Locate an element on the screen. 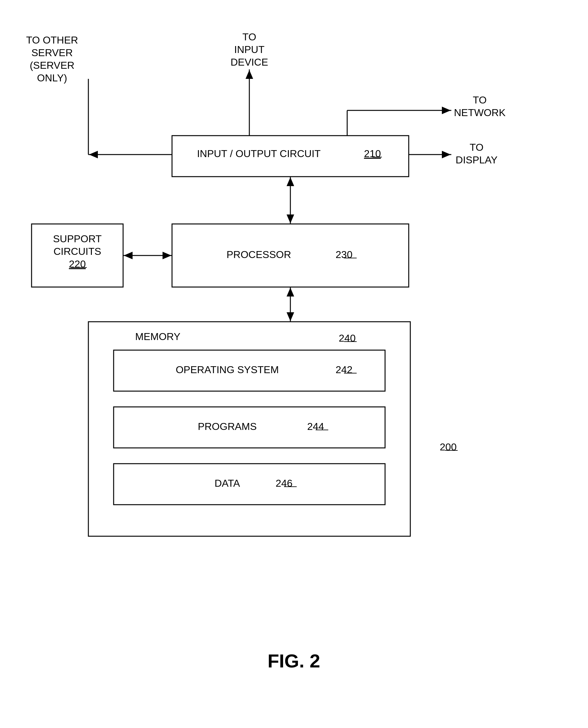 The width and height of the screenshot is (588, 728). support-circuits-label-line2: CIRCUITS is located at coordinates (77, 251).